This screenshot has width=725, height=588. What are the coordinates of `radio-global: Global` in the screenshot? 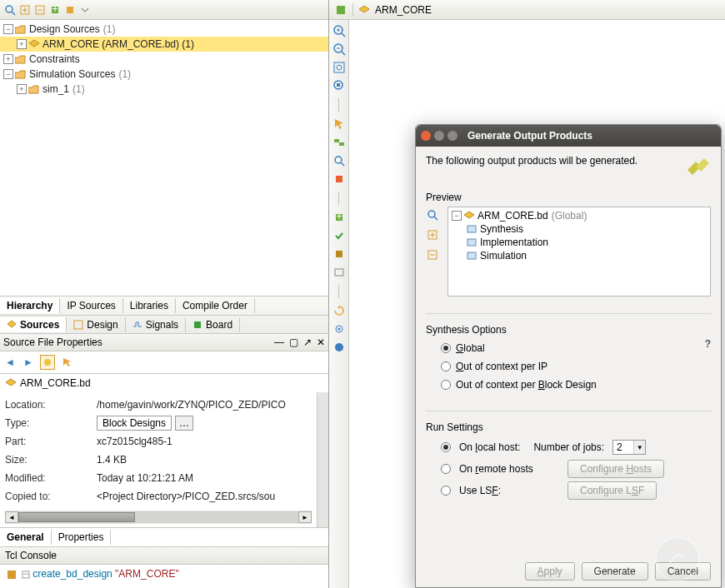 It's located at (568, 348).